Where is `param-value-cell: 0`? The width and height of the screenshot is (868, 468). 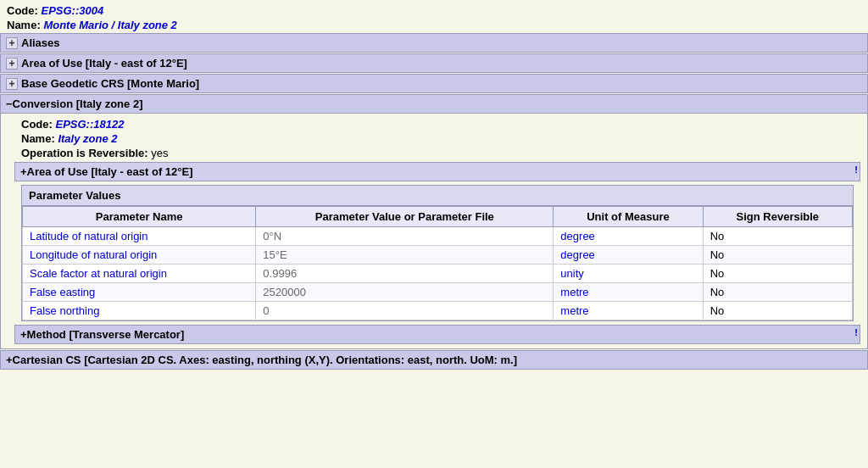
param-value-cell: 0 is located at coordinates (405, 311).